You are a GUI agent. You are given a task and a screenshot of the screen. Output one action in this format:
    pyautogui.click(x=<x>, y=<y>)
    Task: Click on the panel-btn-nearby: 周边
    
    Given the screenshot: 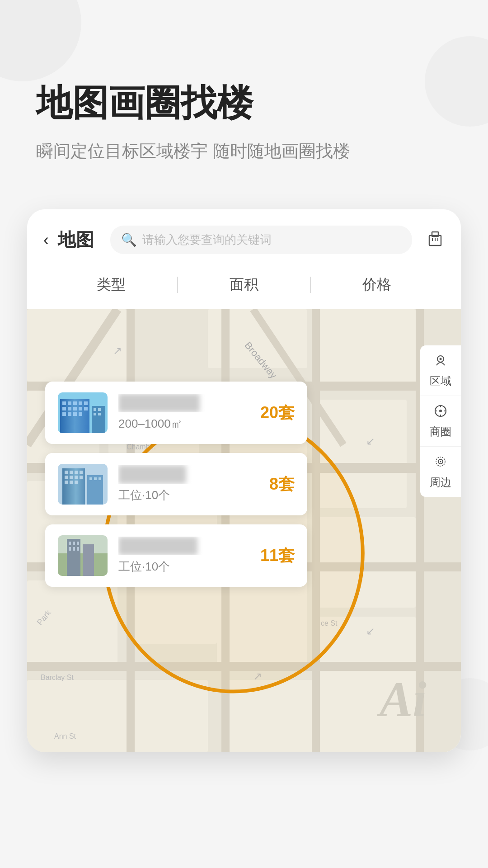 What is the action you would take?
    pyautogui.click(x=441, y=472)
    